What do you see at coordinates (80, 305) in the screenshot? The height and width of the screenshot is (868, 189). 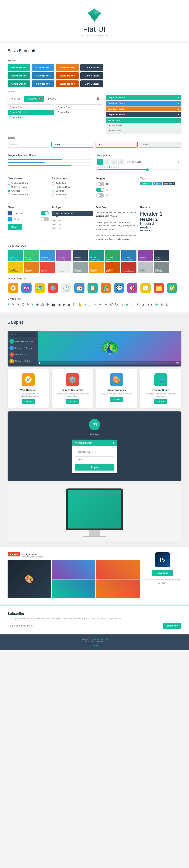 I see `glyph-lock: 🔒` at bounding box center [80, 305].